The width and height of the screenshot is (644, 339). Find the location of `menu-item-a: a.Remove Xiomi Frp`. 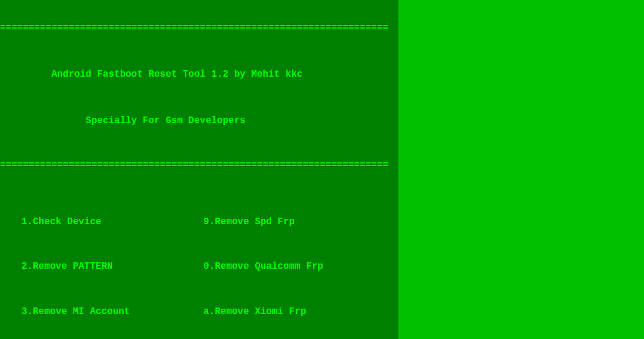

menu-item-a: a.Remove Xiomi Frp is located at coordinates (301, 312).